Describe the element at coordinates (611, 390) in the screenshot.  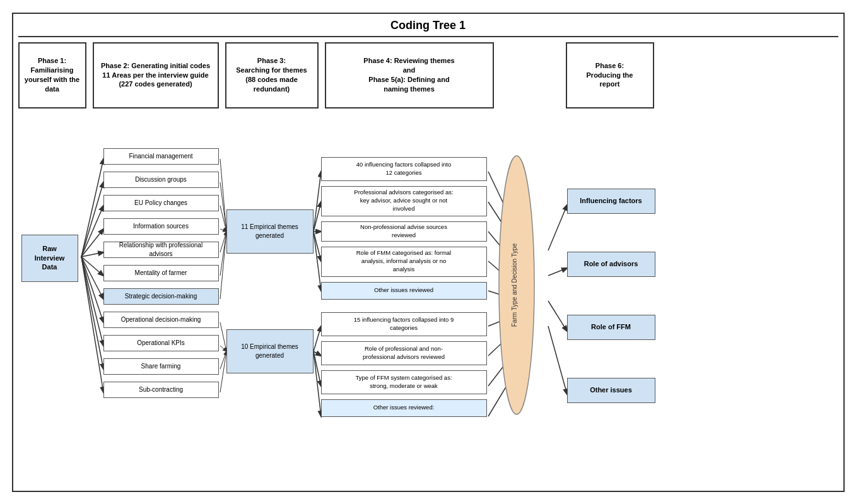
I see `p6-item-4: Other issues` at that location.